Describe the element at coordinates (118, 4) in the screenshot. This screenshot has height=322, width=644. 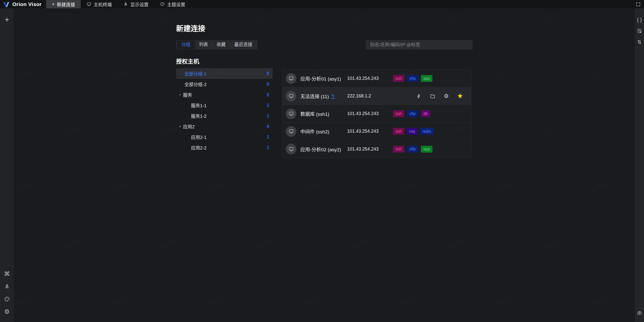
I see `topbar-tabs: +新建连接主机终端显示设置主题设置` at that location.